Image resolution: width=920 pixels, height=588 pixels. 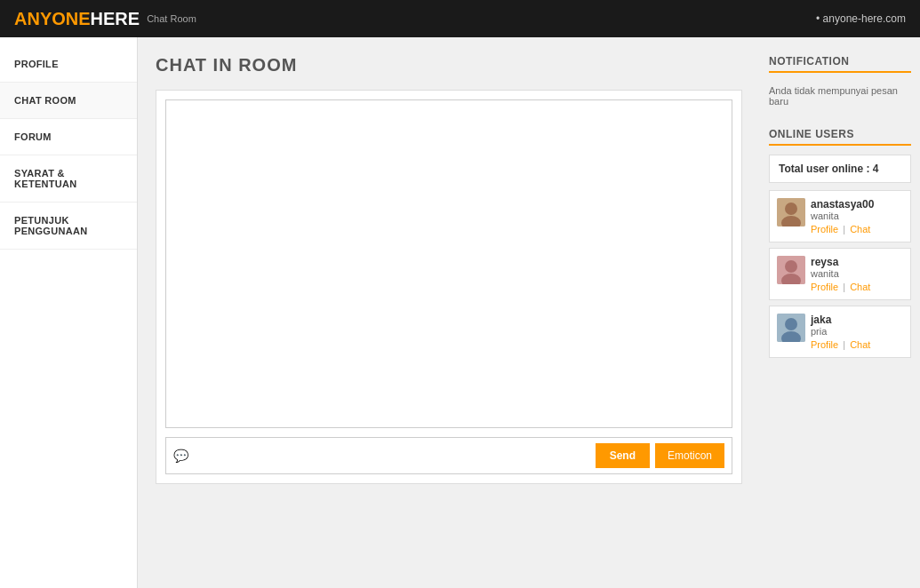 I want to click on user-card-0: anastasya00 wanita Profile | Chat, so click(x=840, y=217).